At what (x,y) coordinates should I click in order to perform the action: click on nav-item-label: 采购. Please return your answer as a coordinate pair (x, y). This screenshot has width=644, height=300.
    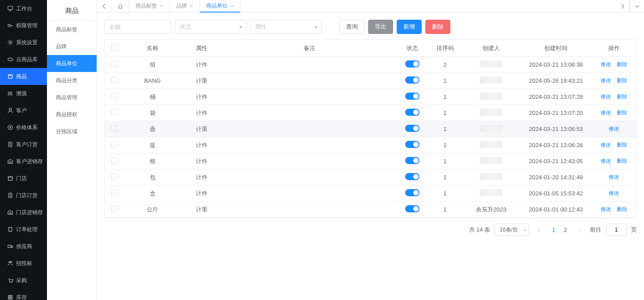
    Looking at the image, I should click on (21, 281).